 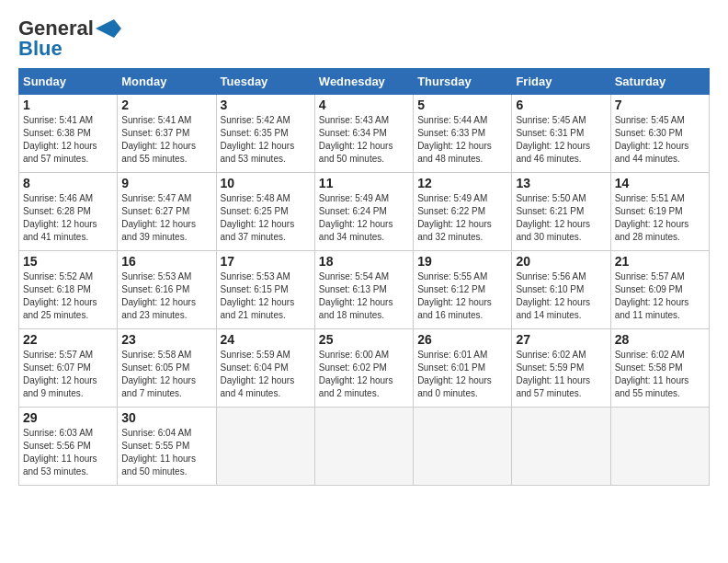 What do you see at coordinates (364, 368) in the screenshot?
I see `calendar-cell: 25 Sunrise: 6:00 AMSunset: 6:02 PMDaylig…` at bounding box center [364, 368].